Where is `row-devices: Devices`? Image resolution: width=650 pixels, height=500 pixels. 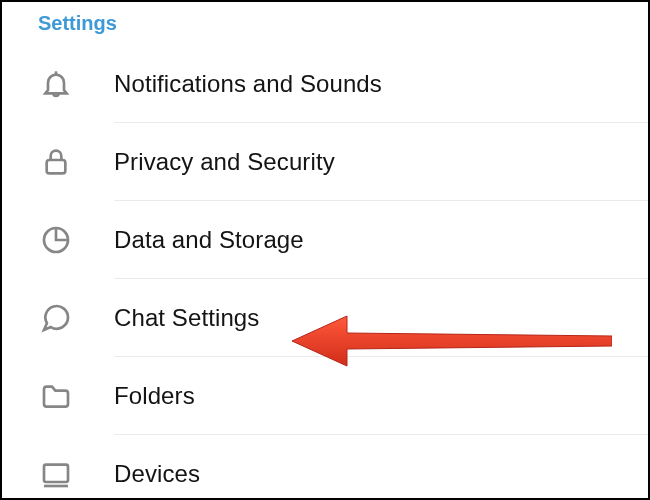 row-devices: Devices is located at coordinates (325, 468).